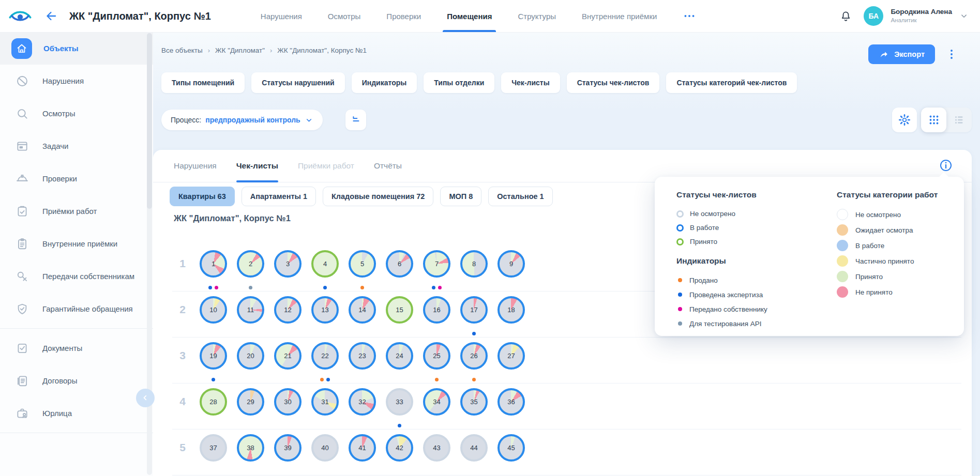 This screenshot has height=476, width=980. What do you see at coordinates (250, 402) in the screenshot?
I see `unit-29: 29` at bounding box center [250, 402].